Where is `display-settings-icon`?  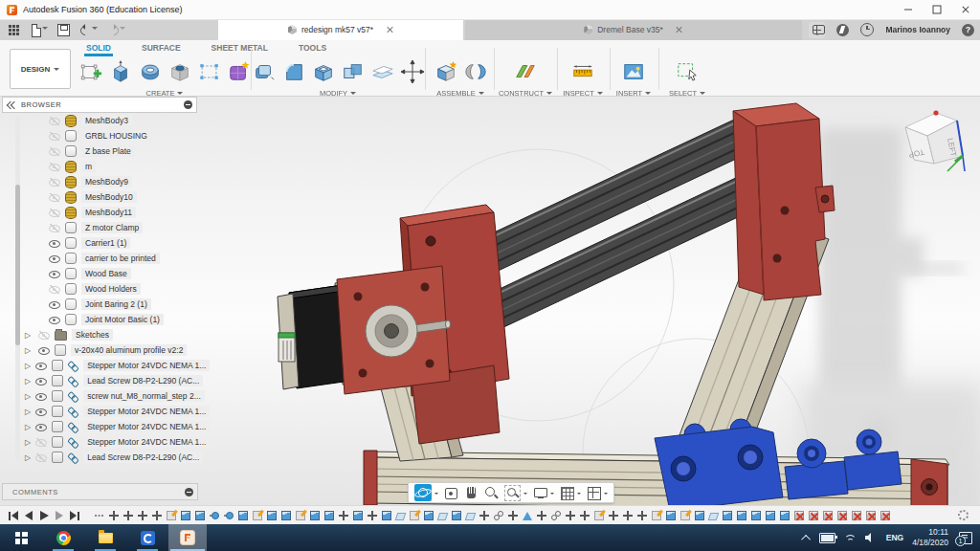 display-settings-icon is located at coordinates (540, 494).